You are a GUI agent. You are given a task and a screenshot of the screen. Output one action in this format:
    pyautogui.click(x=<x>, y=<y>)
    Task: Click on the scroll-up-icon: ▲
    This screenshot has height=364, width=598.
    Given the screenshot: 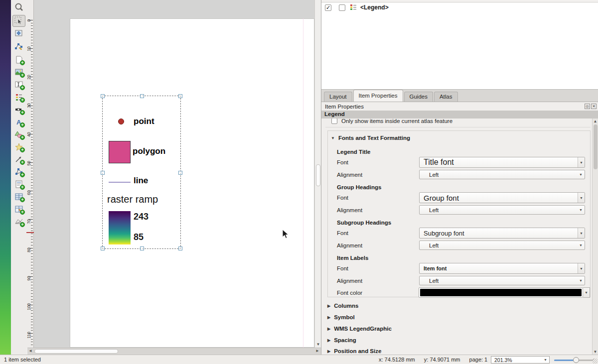 What is the action you would take?
    pyautogui.click(x=595, y=121)
    